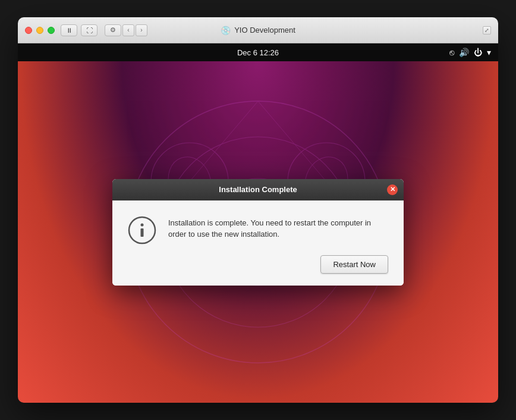 This screenshot has width=516, height=420. What do you see at coordinates (258, 232) in the screenshot?
I see `dialog-overlay: Installation Complete ✕` at bounding box center [258, 232].